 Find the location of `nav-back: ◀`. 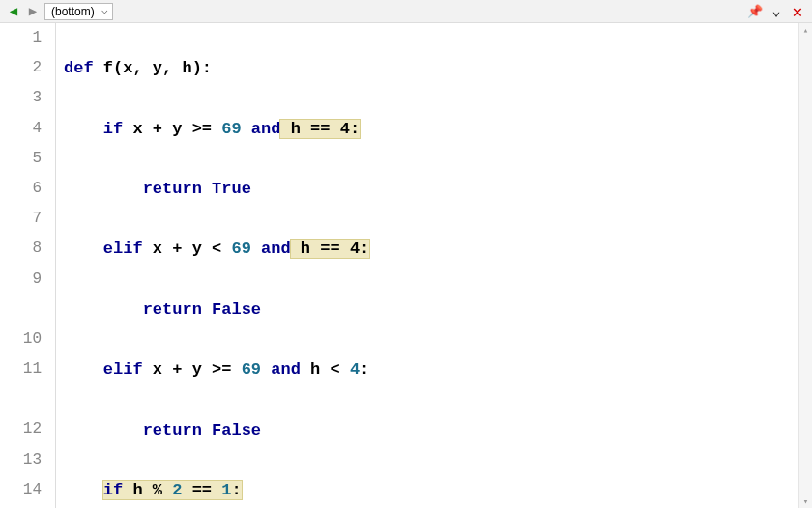

nav-back: ◀ is located at coordinates (14, 12).